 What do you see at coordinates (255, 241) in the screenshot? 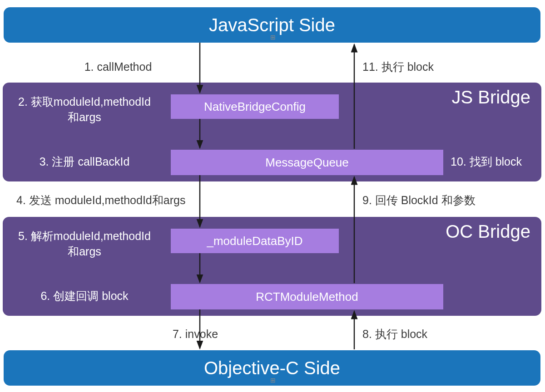
I see `module-data-by-id-box: _moduleDataByID` at bounding box center [255, 241].